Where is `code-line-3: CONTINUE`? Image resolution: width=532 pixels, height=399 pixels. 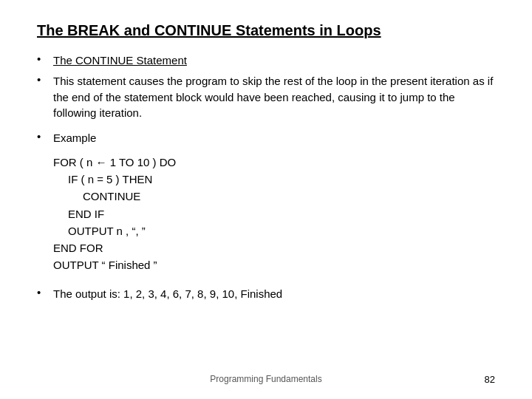
code-line-3: CONTINUE is located at coordinates (289, 197).